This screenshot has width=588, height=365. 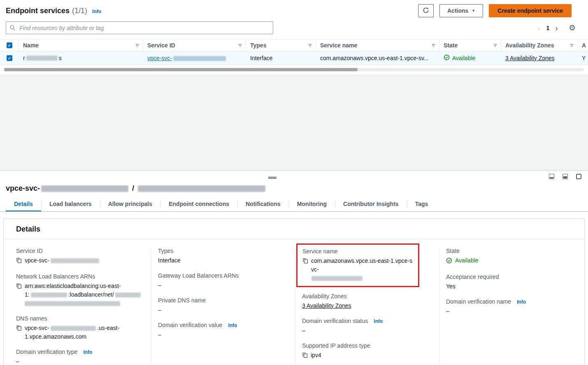 What do you see at coordinates (181, 70) in the screenshot?
I see `horizontal-scrollbar-thumb` at bounding box center [181, 70].